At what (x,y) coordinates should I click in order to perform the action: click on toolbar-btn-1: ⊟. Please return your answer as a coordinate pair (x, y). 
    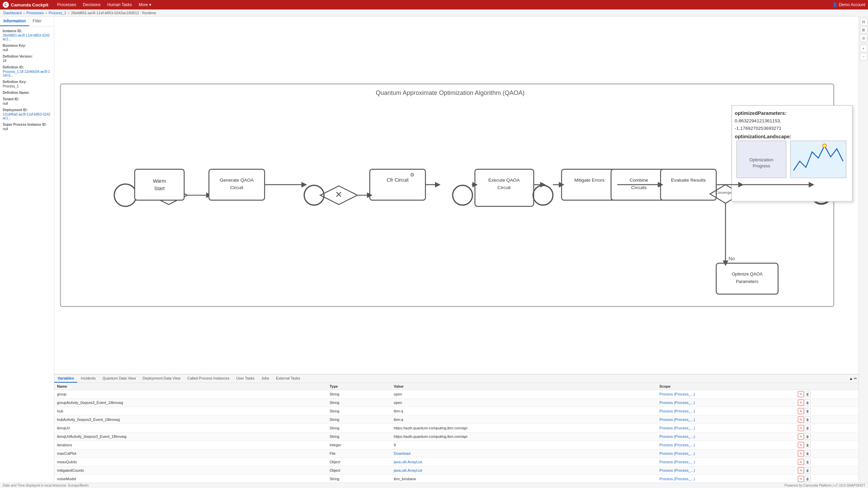
    Looking at the image, I should click on (864, 22).